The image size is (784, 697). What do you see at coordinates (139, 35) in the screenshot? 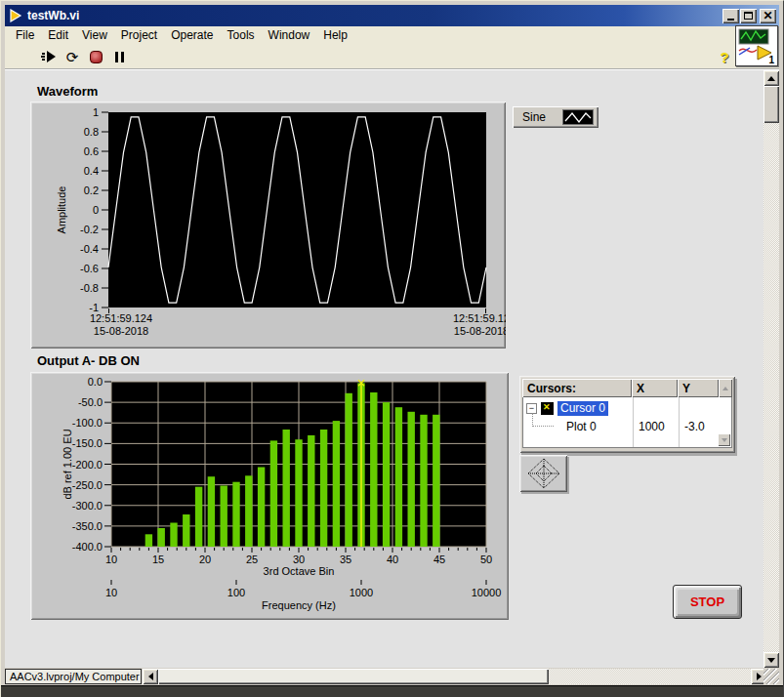
I see `menu-project: Project` at bounding box center [139, 35].